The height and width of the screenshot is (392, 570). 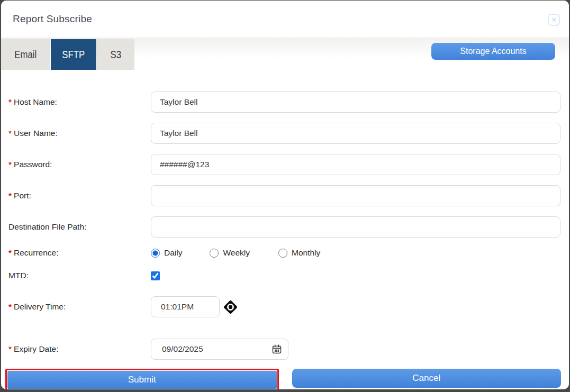 What do you see at coordinates (25, 54) in the screenshot?
I see `tab-email-label: Email` at bounding box center [25, 54].